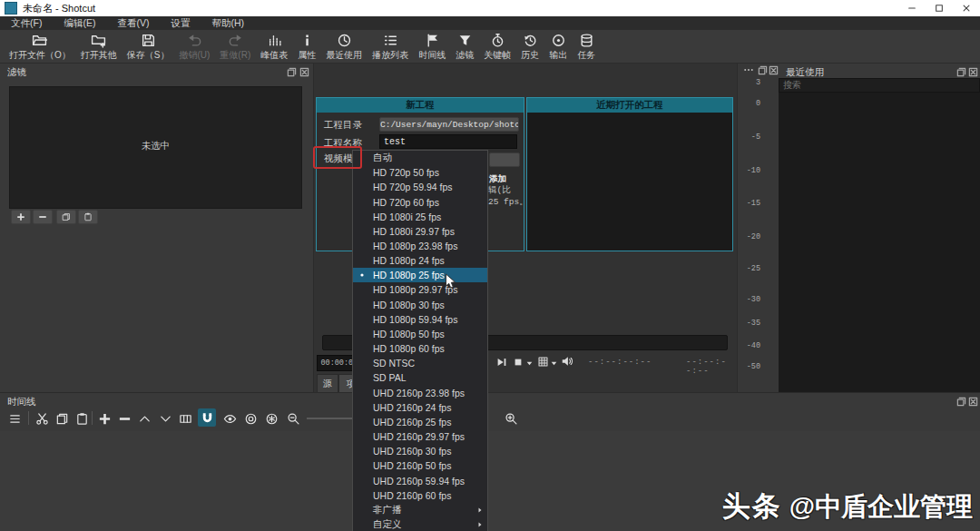 This screenshot has width=980, height=531. I want to click on video-mode-option: UHD 2160p 59.94 fps, so click(420, 480).